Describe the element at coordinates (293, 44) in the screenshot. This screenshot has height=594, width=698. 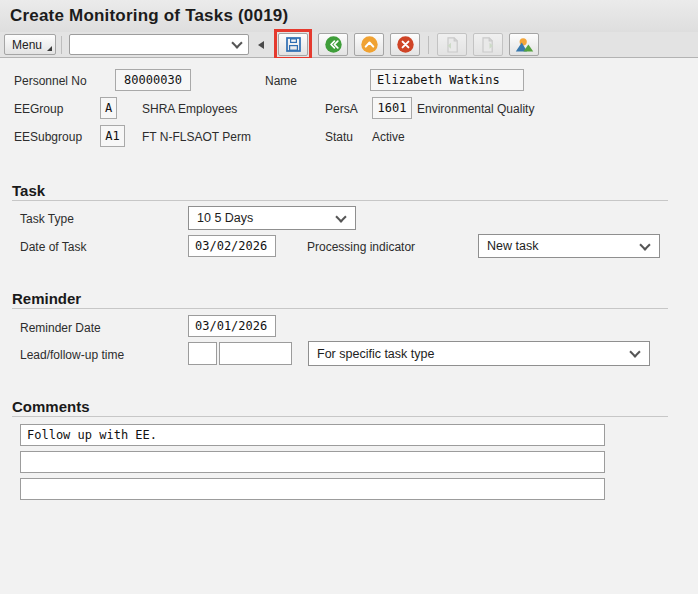
I see `save-button` at that location.